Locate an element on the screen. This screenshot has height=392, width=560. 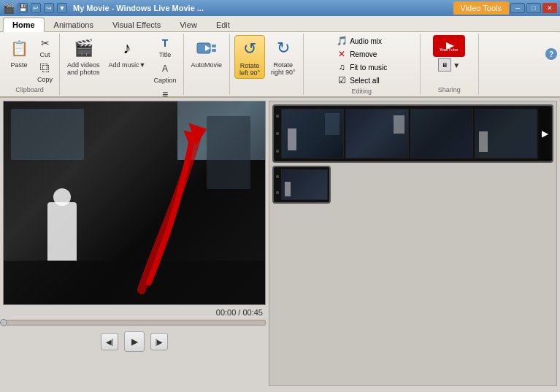
clipboard-group-content: 📋 Paste ✂ Cut ⿻ Copy is located at coordinates (29, 60).